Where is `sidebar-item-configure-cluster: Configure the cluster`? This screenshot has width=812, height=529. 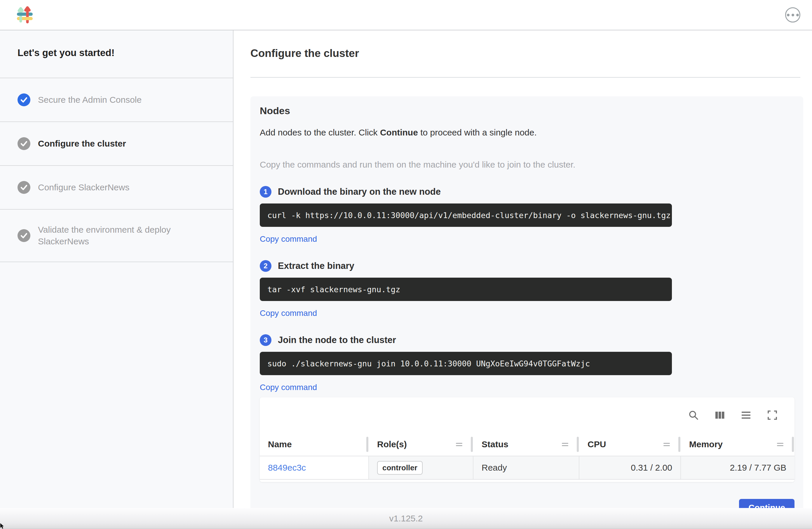 sidebar-item-configure-cluster: Configure the cluster is located at coordinates (117, 144).